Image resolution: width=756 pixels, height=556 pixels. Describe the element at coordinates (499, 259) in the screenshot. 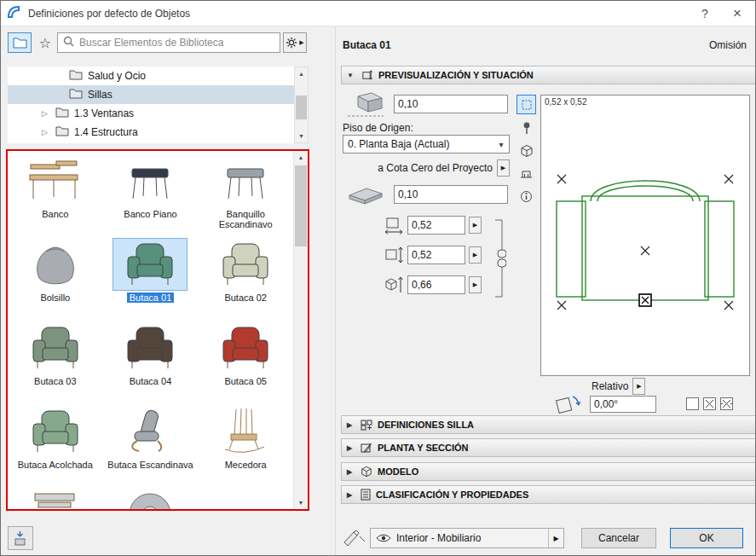

I see `chain-link-icon` at that location.